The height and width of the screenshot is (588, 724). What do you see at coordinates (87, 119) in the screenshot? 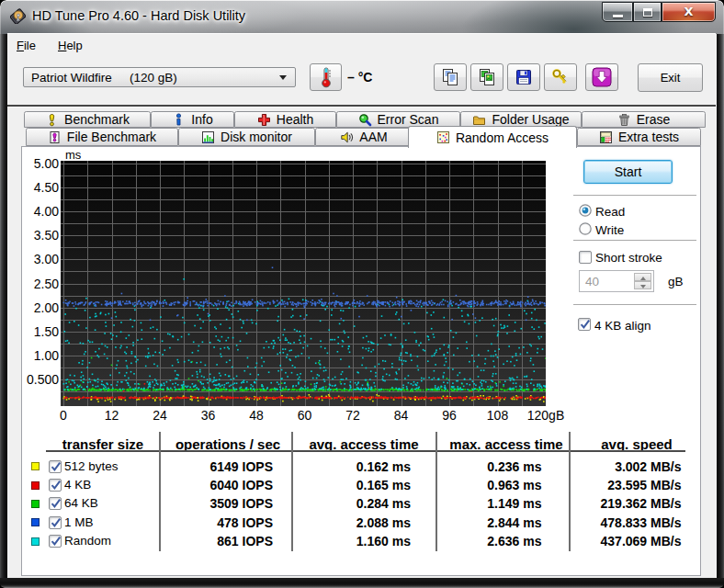
I see `tab-benchmark: Benchmark` at bounding box center [87, 119].